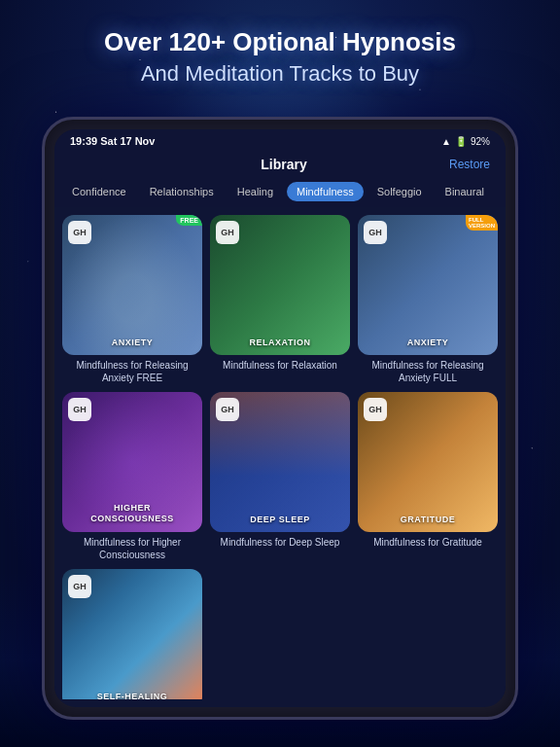  Describe the element at coordinates (280, 300) in the screenshot. I see `list-item: GH Relaxation Mindfulness for Relaxation` at that location.